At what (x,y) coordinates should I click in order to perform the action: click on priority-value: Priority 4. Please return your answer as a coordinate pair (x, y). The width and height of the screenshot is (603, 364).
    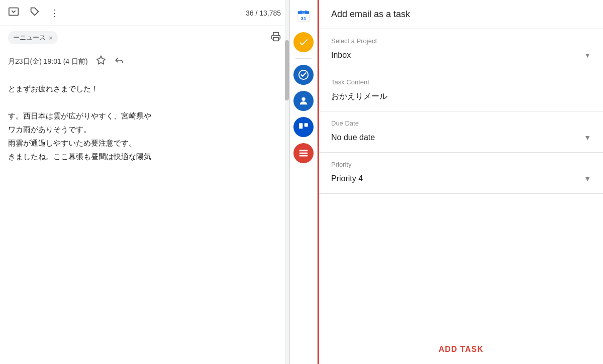
    Looking at the image, I should click on (347, 179).